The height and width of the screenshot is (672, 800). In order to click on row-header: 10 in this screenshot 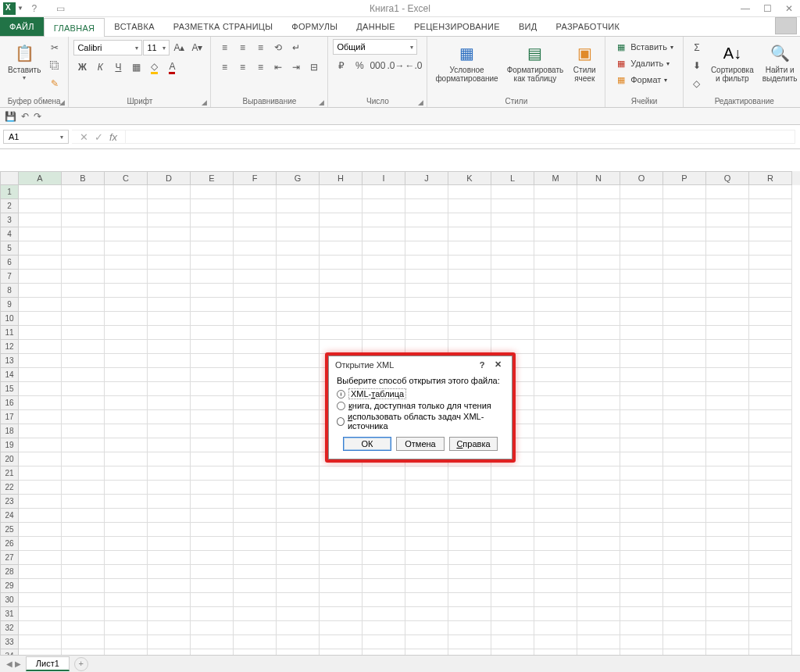, I will do `click(9, 319)`.